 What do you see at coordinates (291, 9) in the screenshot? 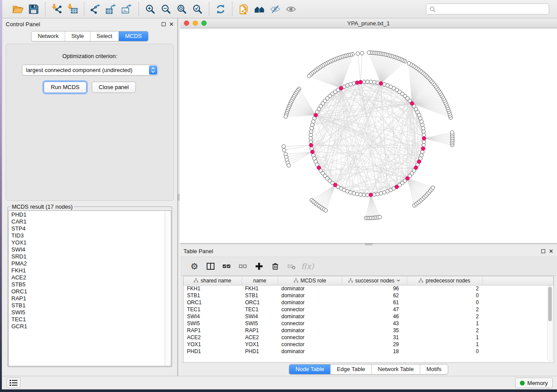
I see `show-all-button` at bounding box center [291, 9].